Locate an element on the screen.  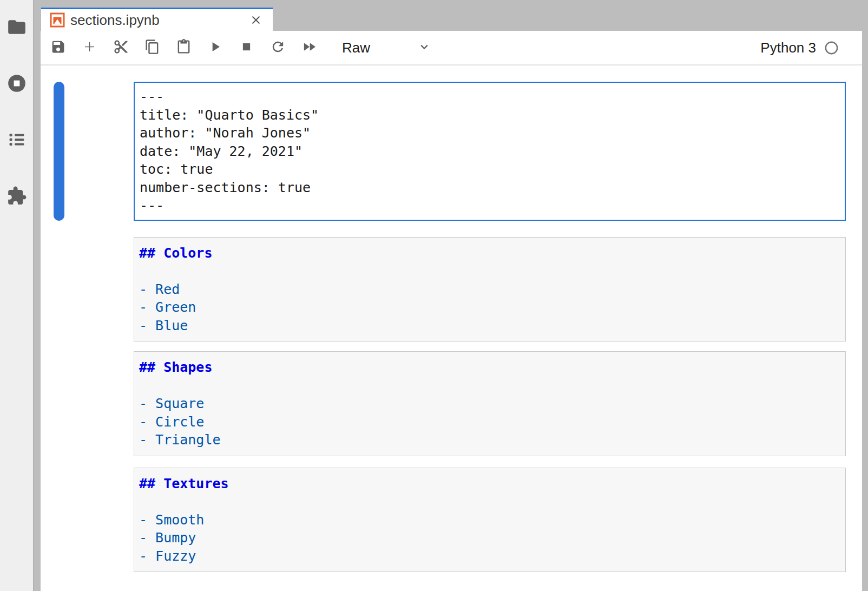
save-button is located at coordinates (58, 48).